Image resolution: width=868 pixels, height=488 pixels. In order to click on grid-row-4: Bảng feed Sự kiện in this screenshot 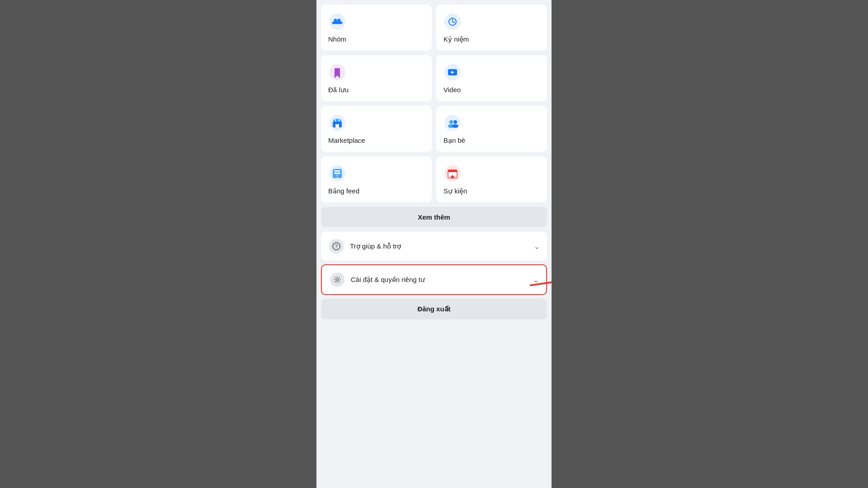, I will do `click(434, 179)`.